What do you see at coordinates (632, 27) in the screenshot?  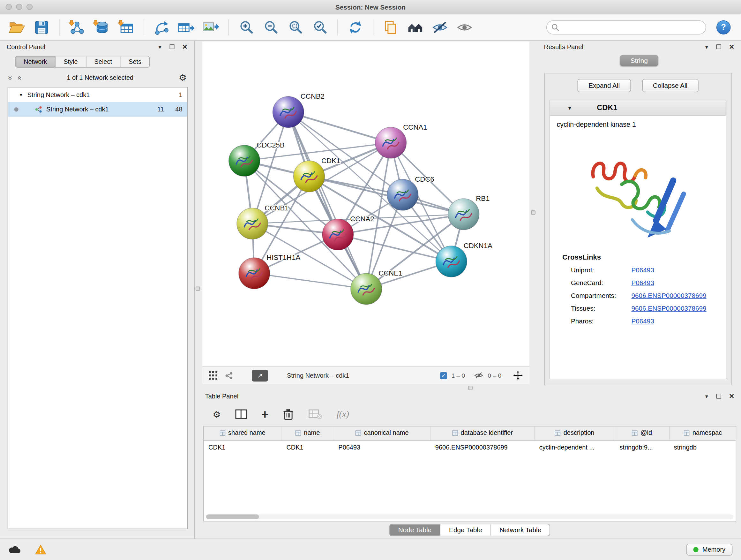 I see `search-input` at bounding box center [632, 27].